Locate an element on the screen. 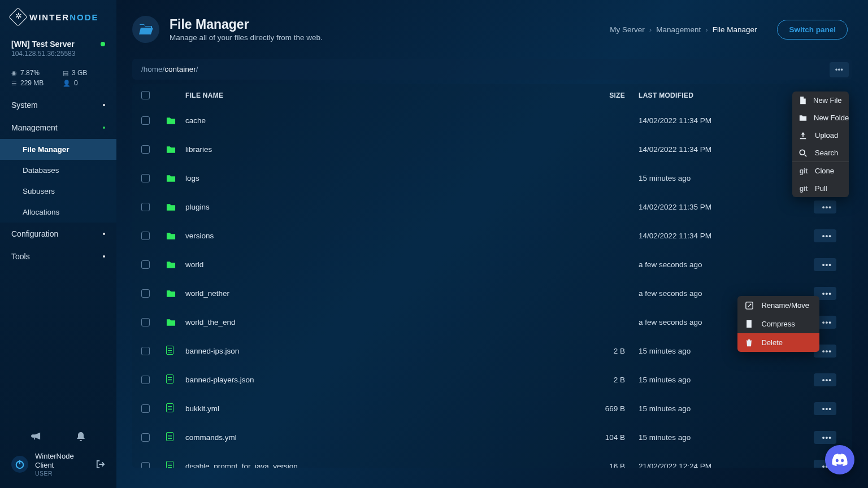 Image resolution: width=868 pixels, height=488 pixels. menu-new-file: New File is located at coordinates (821, 101).